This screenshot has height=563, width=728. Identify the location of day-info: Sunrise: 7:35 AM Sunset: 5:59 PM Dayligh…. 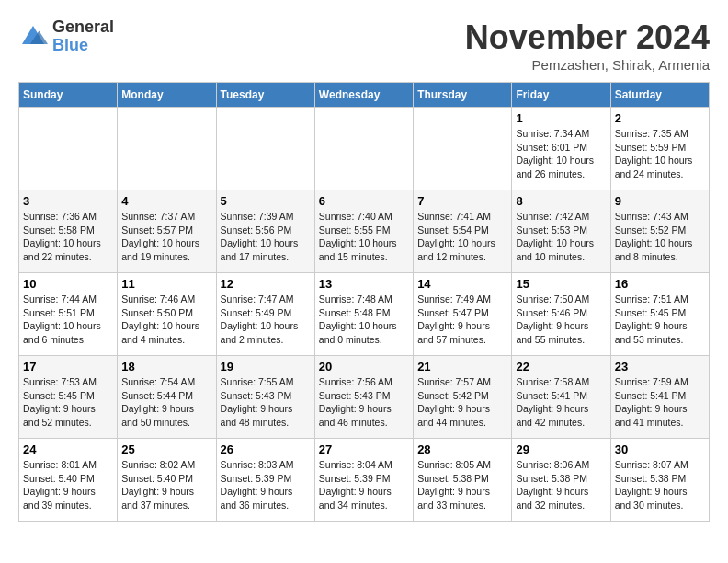
(660, 155).